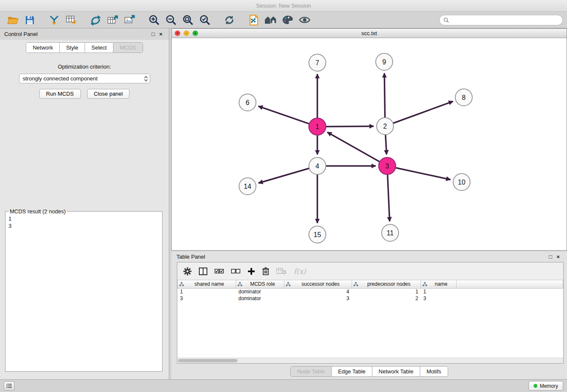  I want to click on import-network-button, so click(54, 20).